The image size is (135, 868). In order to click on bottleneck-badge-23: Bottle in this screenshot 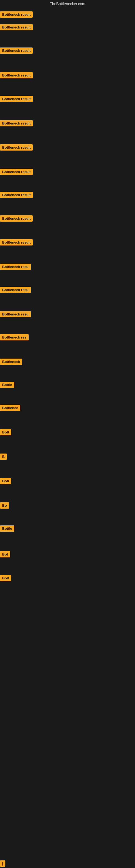, I will do `click(7, 528)`.